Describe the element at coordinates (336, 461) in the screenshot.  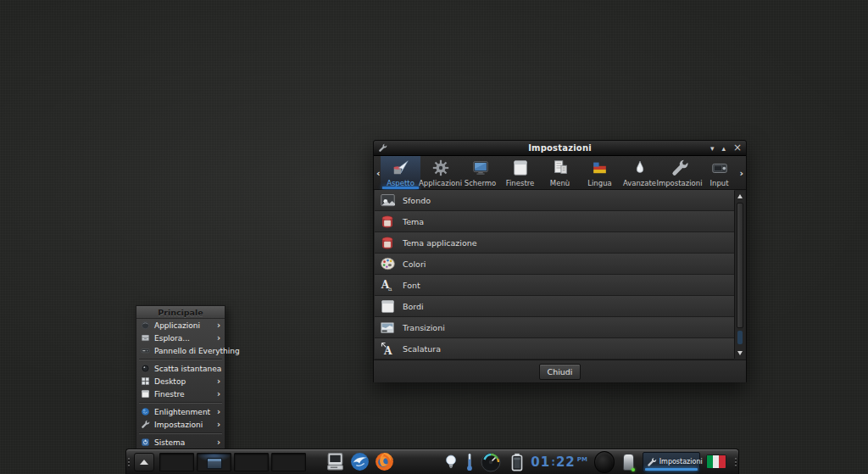
I see `file-manager-icon` at that location.